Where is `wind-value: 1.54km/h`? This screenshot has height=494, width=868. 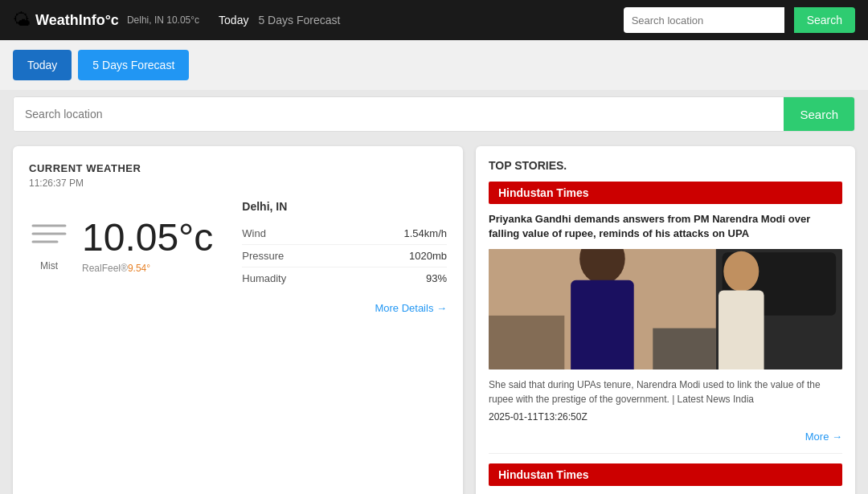 wind-value: 1.54km/h is located at coordinates (426, 233).